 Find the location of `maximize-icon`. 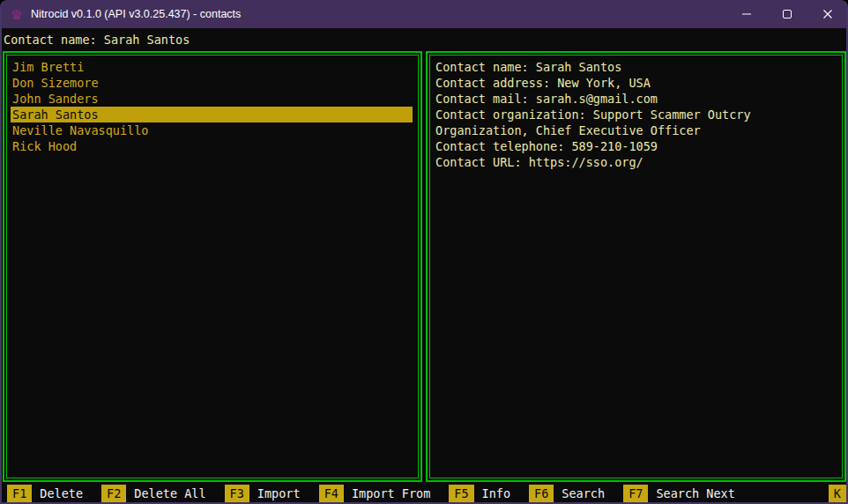

maximize-icon is located at coordinates (787, 14).